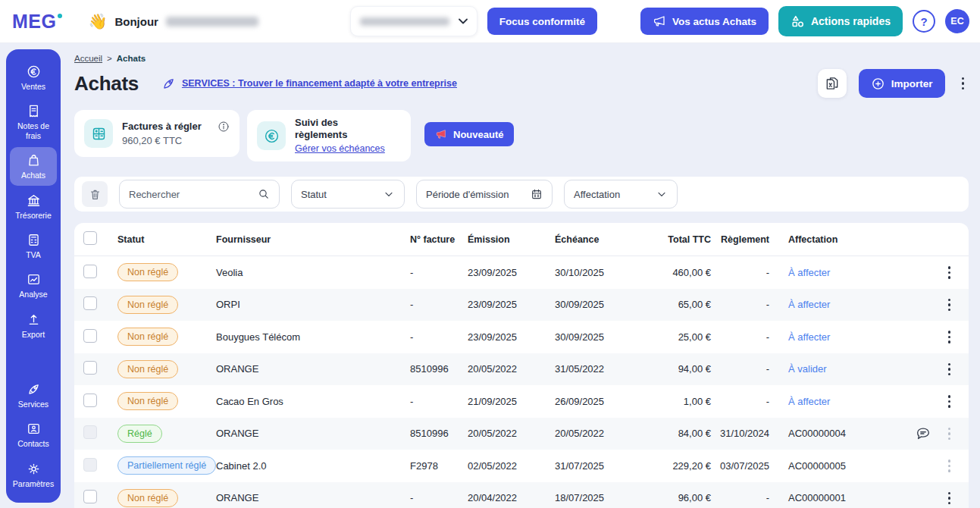  I want to click on table-row: Réglé ORANGE 8510996 20/05/2022 20/05/20…, so click(521, 434).